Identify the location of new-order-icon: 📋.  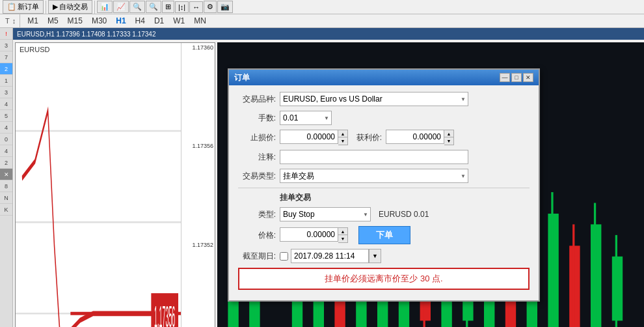
(12, 7).